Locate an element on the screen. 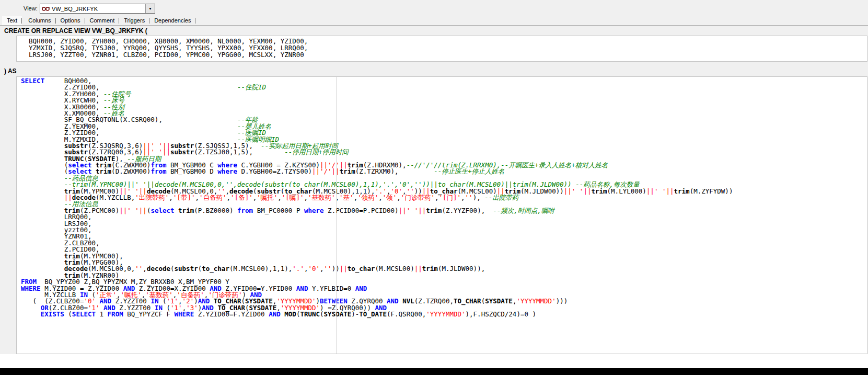 This screenshot has width=868, height=375. toolbar: View: VW_BQ_JRKFYK ▼ is located at coordinates (434, 8).